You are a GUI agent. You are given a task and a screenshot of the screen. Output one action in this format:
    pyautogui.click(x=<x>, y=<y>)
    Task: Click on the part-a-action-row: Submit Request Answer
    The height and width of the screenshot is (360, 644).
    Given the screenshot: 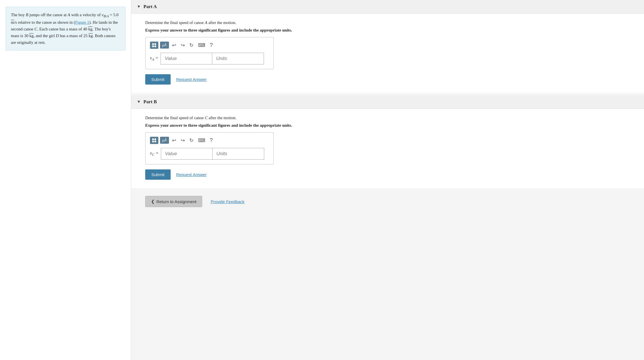 What is the action you would take?
    pyautogui.click(x=389, y=79)
    